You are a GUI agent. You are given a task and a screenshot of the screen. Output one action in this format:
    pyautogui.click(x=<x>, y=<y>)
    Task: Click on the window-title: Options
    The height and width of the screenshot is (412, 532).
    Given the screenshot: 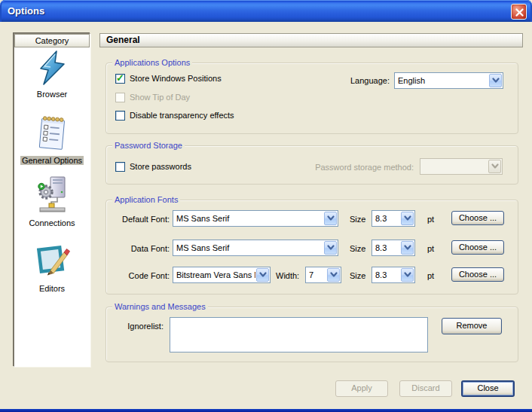 What is the action you would take?
    pyautogui.click(x=26, y=11)
    